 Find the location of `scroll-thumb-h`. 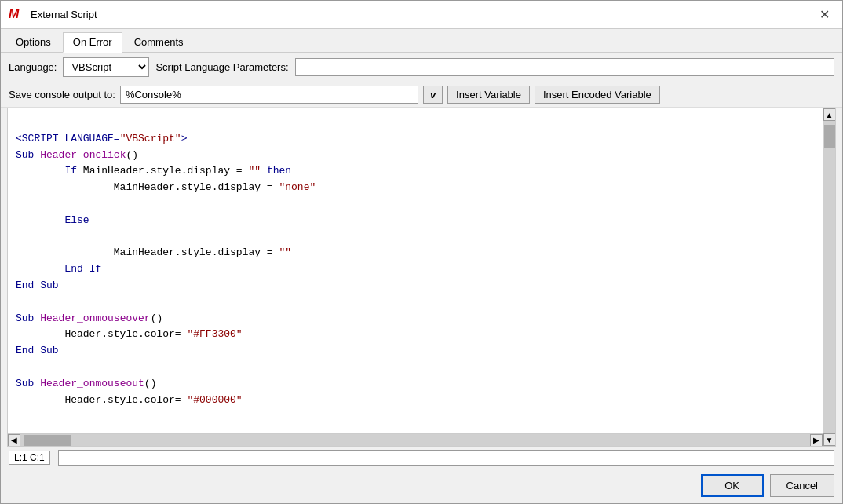

scroll-thumb-h is located at coordinates (48, 440).